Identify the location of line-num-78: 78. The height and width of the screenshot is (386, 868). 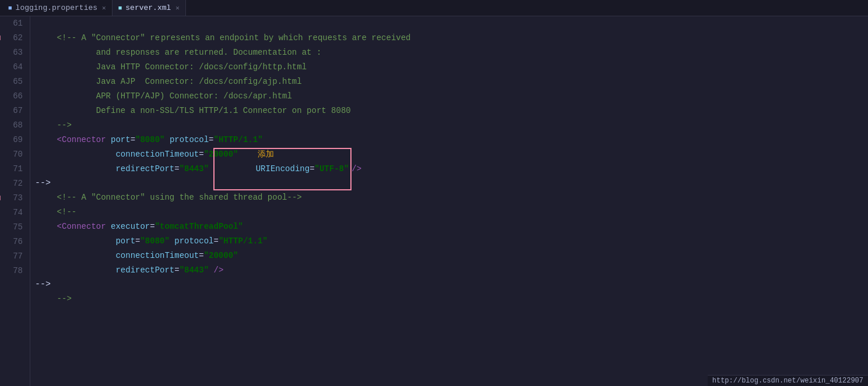
(14, 271).